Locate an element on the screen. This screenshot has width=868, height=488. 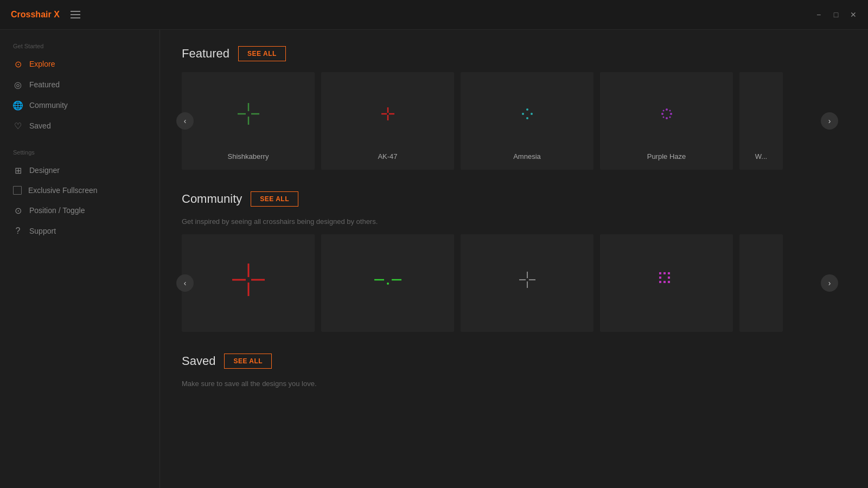
featured-next-button: › is located at coordinates (829, 121).